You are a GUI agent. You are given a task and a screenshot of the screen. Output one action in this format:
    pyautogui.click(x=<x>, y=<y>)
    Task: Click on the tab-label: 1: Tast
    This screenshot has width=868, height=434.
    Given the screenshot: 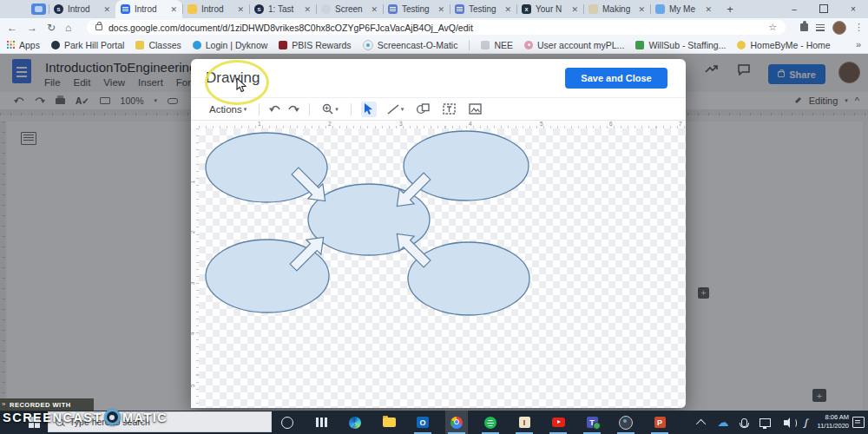 What is the action you would take?
    pyautogui.click(x=285, y=9)
    